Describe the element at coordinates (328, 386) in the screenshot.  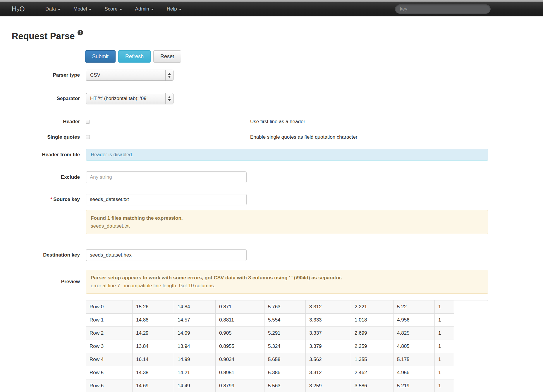
I see `value-cell: 3.259` at that location.